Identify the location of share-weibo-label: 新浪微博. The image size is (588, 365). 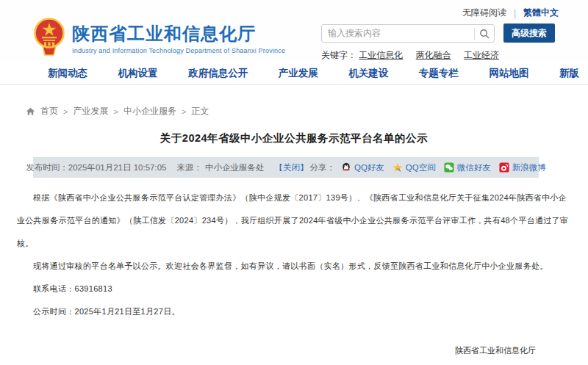
(529, 167).